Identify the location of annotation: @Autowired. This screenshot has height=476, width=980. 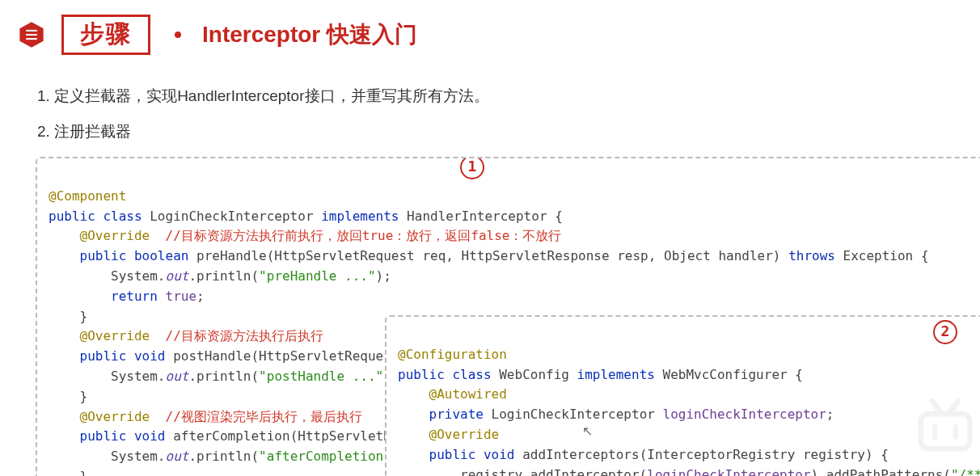
(468, 394).